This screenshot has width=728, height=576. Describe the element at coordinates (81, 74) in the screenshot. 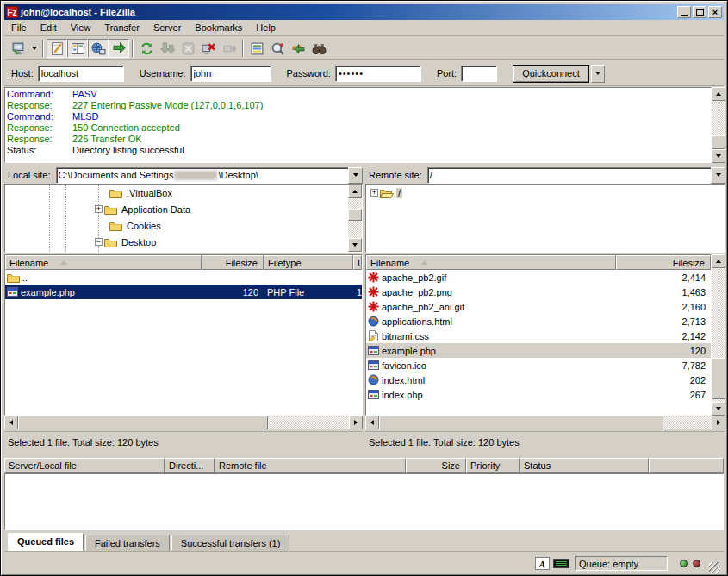

I see `host-input` at that location.